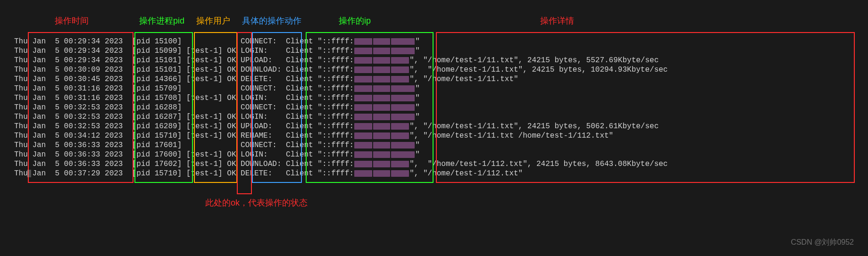 This screenshot has height=256, width=868. Describe the element at coordinates (341, 136) in the screenshot. I see `log-row: Thu Jan 5 00:34:12 2023 [pid 15710] [tes…` at that location.